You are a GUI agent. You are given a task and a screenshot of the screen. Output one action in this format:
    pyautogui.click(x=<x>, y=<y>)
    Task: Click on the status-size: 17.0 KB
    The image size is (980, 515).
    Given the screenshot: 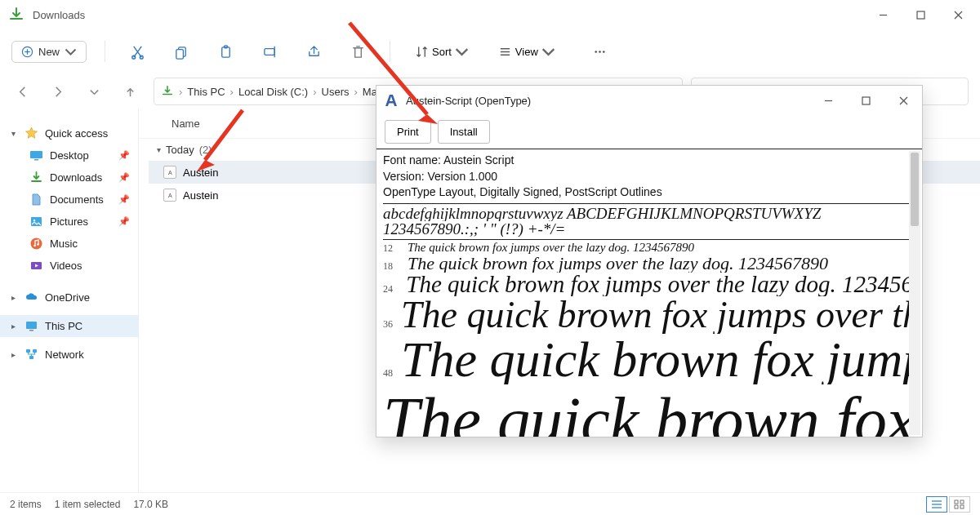 What is the action you would take?
    pyautogui.click(x=150, y=504)
    